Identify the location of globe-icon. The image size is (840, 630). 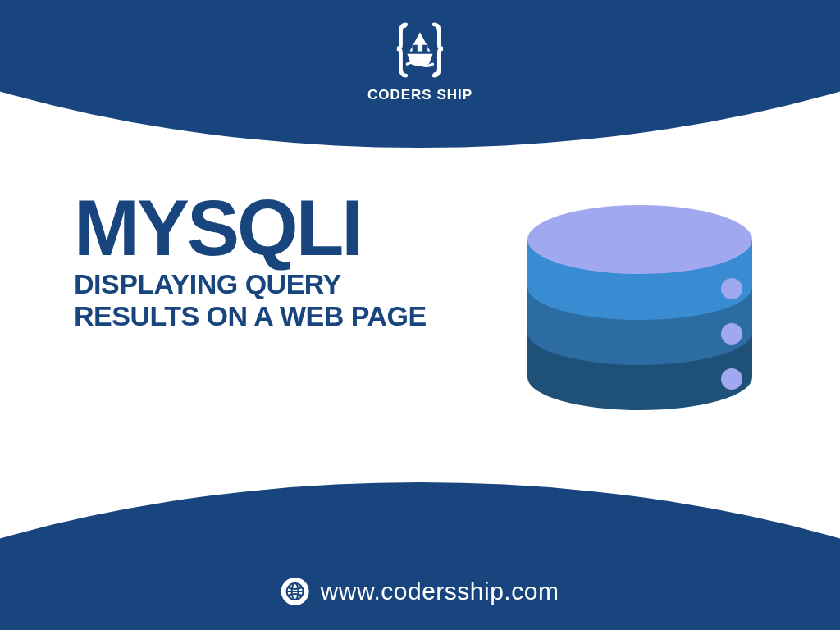
(295, 591).